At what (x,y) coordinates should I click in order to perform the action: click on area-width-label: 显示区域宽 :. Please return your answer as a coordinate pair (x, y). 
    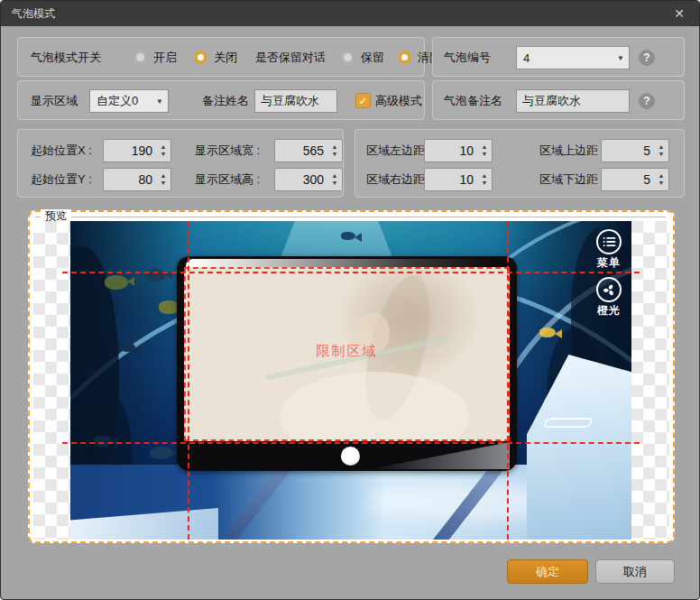
    Looking at the image, I should click on (227, 151).